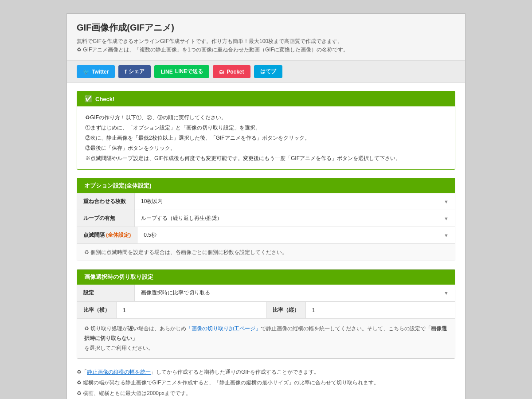 The height and width of the screenshot is (399, 532). Describe the element at coordinates (266, 277) in the screenshot. I see `crop-header: 画像選択時の切り取り設定` at that location.